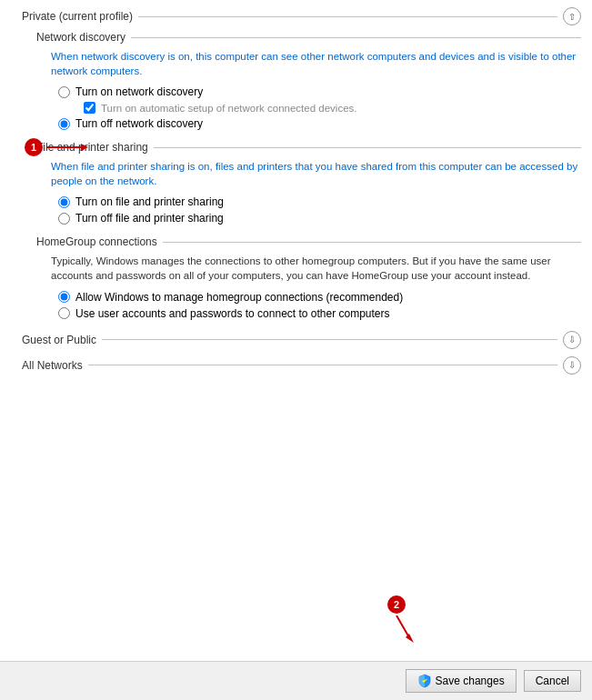  Describe the element at coordinates (149, 202) in the screenshot. I see `radio-turn-on-fps-label: Turn on file and printer sharing` at that location.